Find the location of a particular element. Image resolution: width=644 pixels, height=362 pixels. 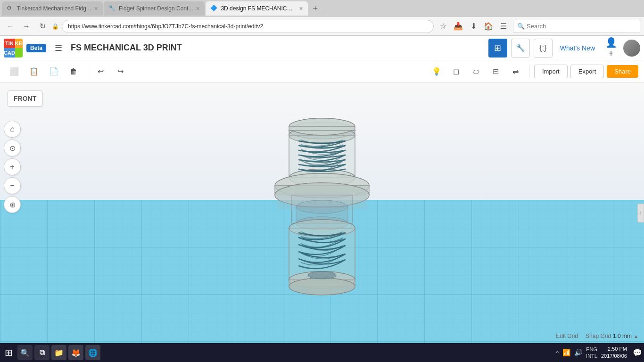

search-icon: 🔍 is located at coordinates (521, 26).